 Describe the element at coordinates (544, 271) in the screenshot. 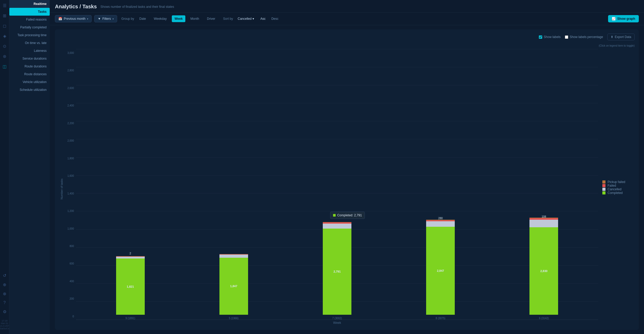

I see `bar-segment-completed: 2,830` at that location.